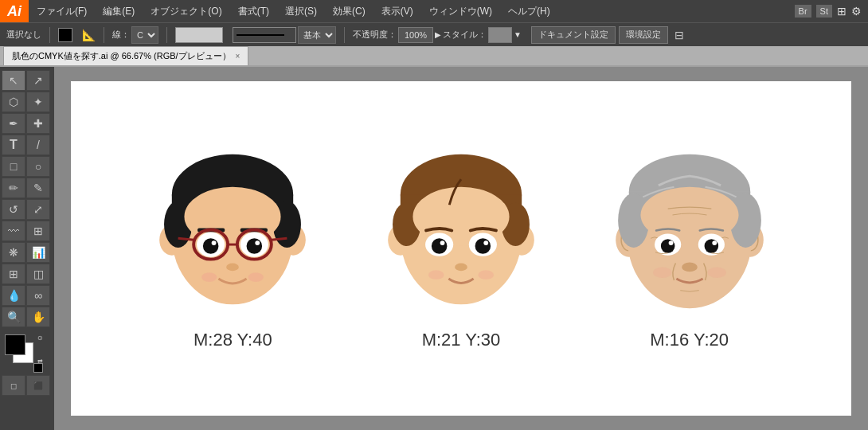 The height and width of the screenshot is (430, 868). I want to click on tool-row-3: ✒ ✚, so click(27, 123).